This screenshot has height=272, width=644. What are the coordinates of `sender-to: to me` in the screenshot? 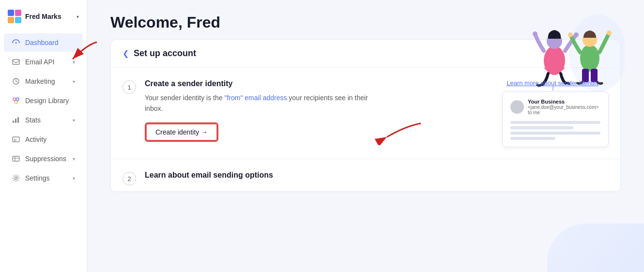 It's located at (564, 112).